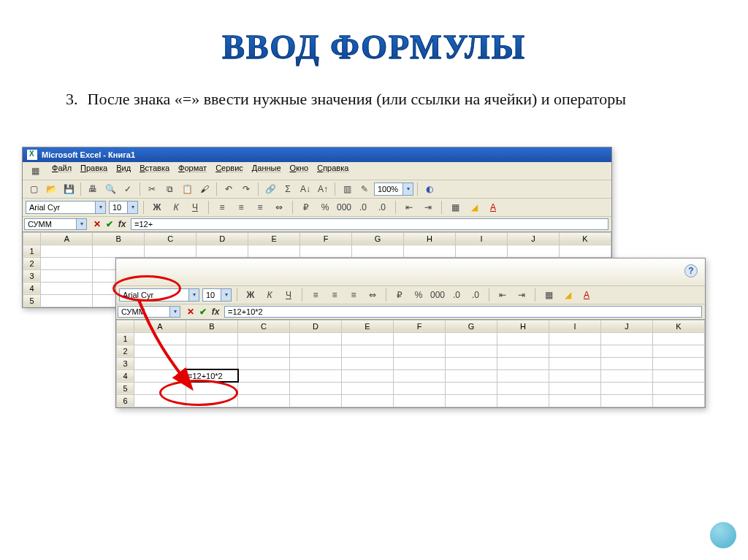 The height and width of the screenshot is (560, 748). Describe the element at coordinates (482, 238) in the screenshot. I see `col-header: I` at that location.